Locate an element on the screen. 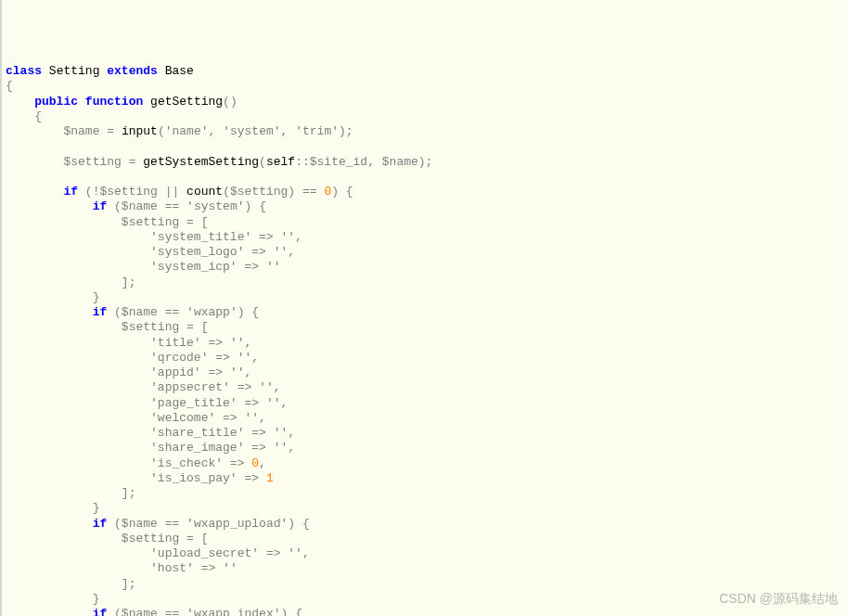 The height and width of the screenshot is (616, 847). code-line: 'system_title' => '', is located at coordinates (427, 237).